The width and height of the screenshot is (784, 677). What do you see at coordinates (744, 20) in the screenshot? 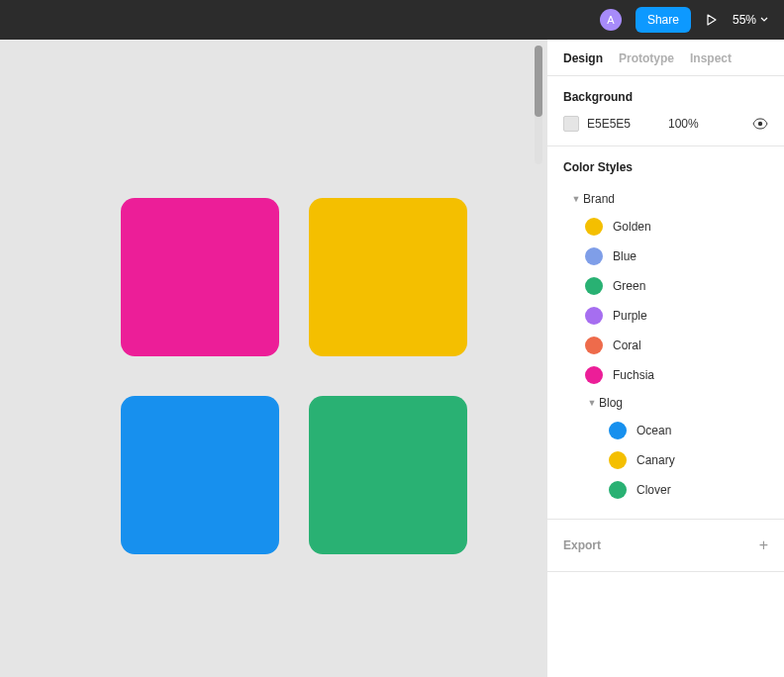
I see `zoom-label: 55%` at bounding box center [744, 20].